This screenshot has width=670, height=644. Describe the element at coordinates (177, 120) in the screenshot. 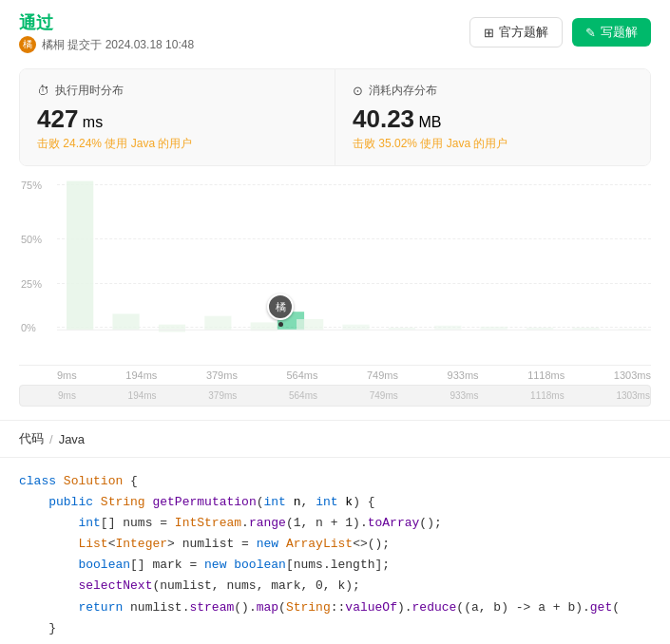

I see `exec-time-value: 427 ms` at that location.